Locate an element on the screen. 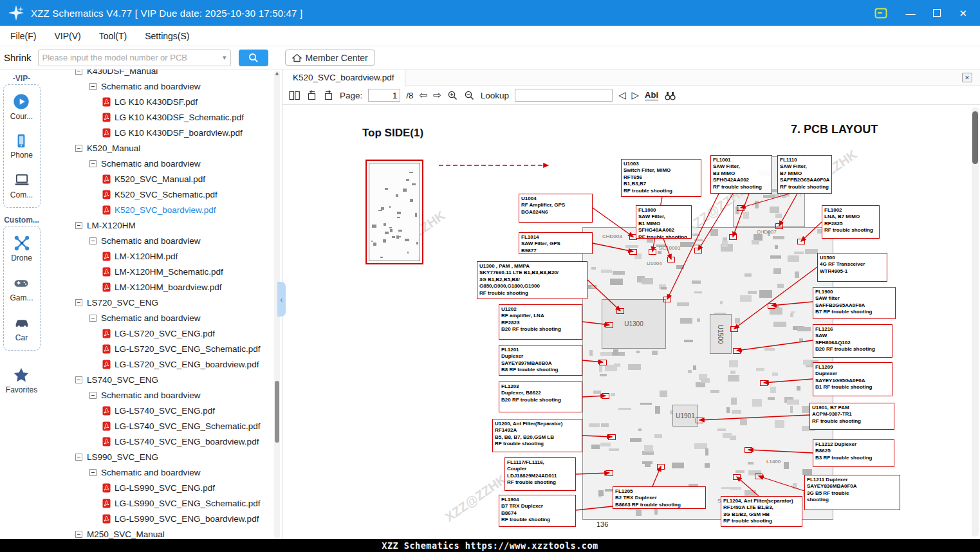 This screenshot has height=552, width=980. minimize-button: — is located at coordinates (910, 13).